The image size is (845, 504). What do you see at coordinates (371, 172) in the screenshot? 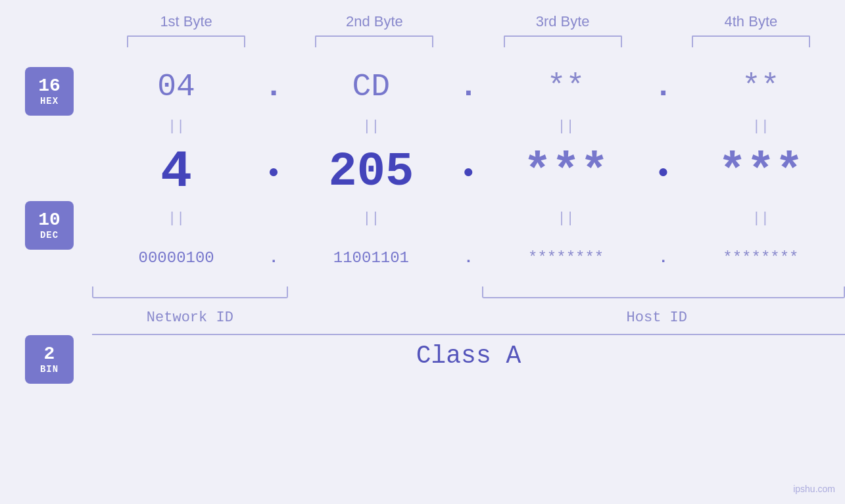
I see `dec-b2-cell: 205` at bounding box center [371, 172].